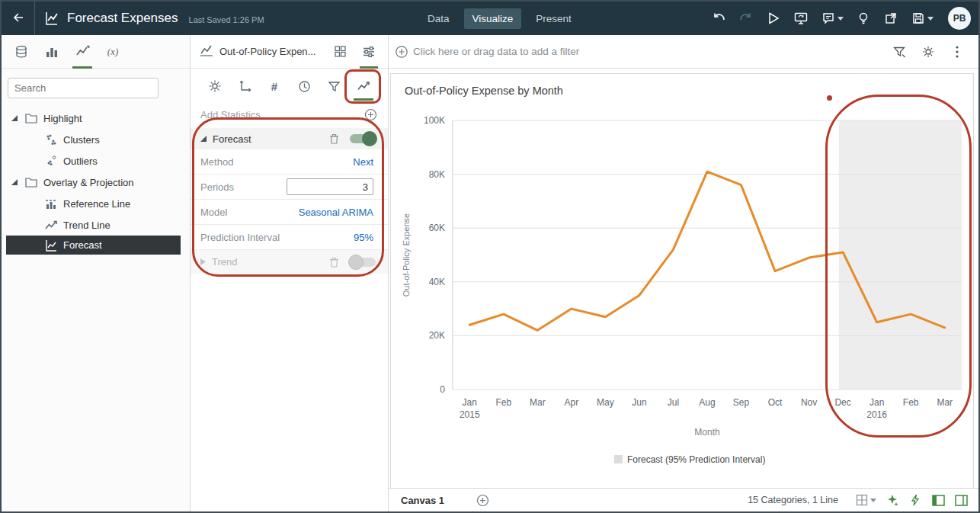 The height and width of the screenshot is (513, 980). Describe the element at coordinates (363, 262) in the screenshot. I see `trend-toggle` at that location.